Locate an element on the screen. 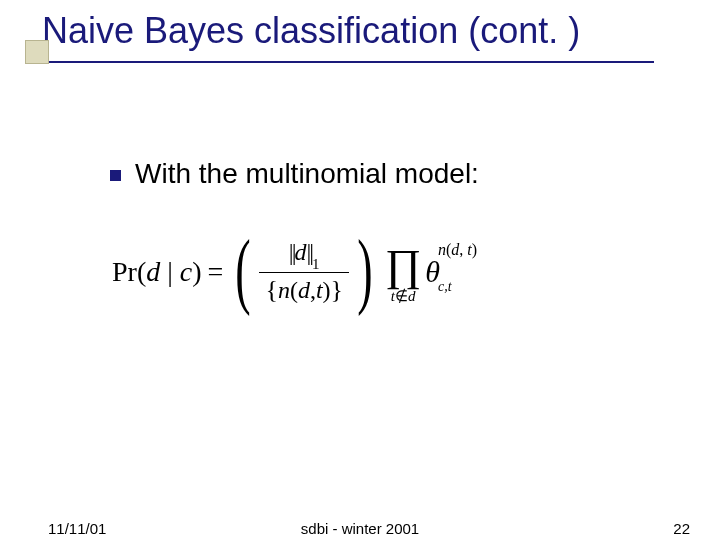 The height and width of the screenshot is (540, 720). den-d: d is located at coordinates (304, 290).